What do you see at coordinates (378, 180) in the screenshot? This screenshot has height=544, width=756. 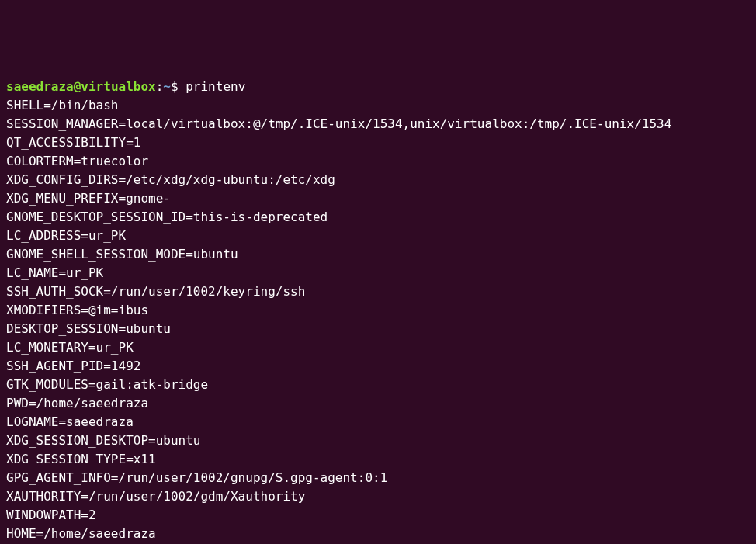 I see `env-var-line: XDG_CONFIG_DIRS=/etc/xdg/xdg-ubuntu:/etc…` at bounding box center [378, 180].